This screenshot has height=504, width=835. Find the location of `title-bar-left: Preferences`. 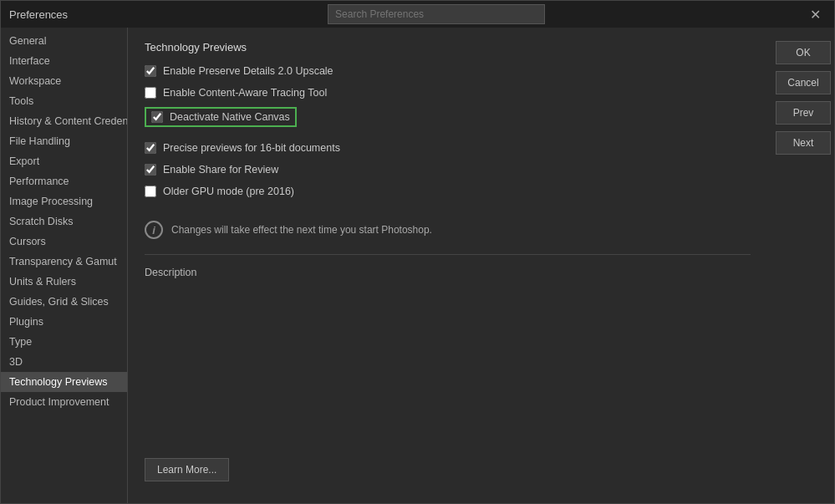

title-bar-left: Preferences is located at coordinates (38, 15).